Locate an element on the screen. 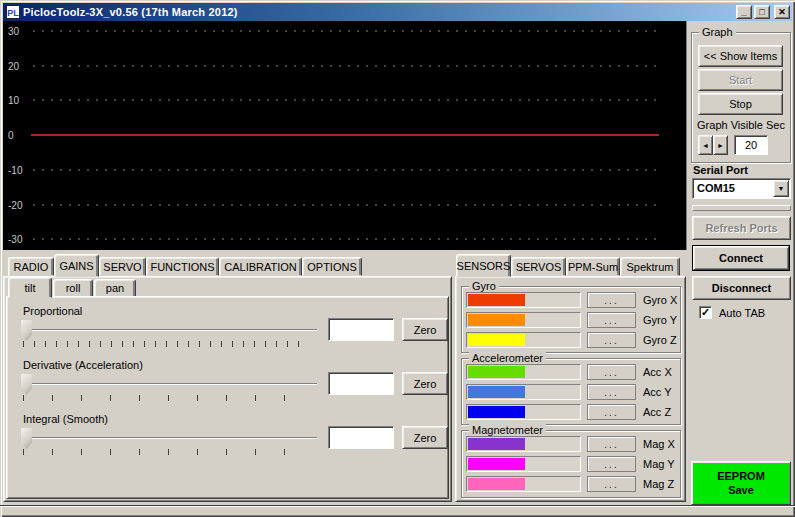  gyro-x-label: Gyro X is located at coordinates (665, 300).